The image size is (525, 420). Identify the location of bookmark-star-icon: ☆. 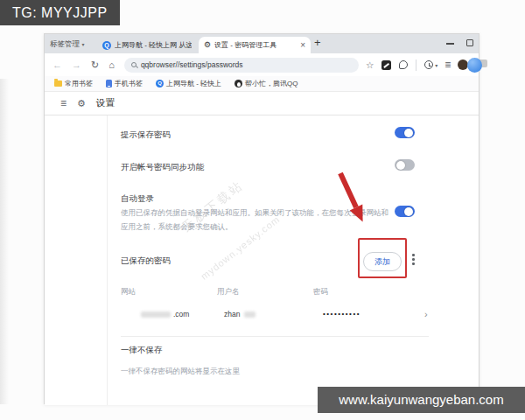
(369, 65).